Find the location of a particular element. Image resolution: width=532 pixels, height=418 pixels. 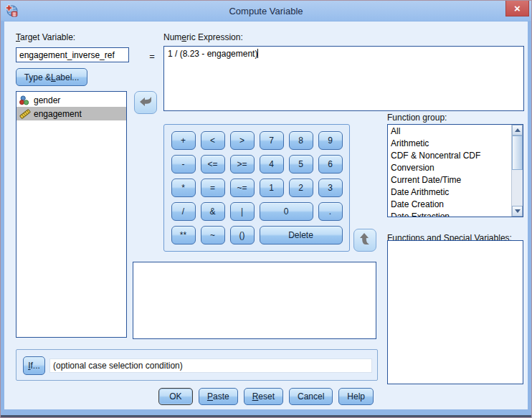

function-group-item: Date Arithmetic is located at coordinates (450, 192).